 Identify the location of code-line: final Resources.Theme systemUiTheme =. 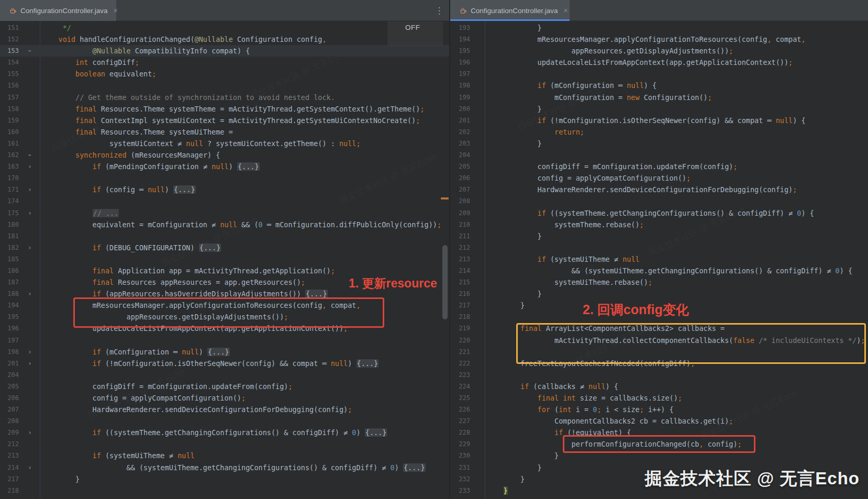
(244, 132).